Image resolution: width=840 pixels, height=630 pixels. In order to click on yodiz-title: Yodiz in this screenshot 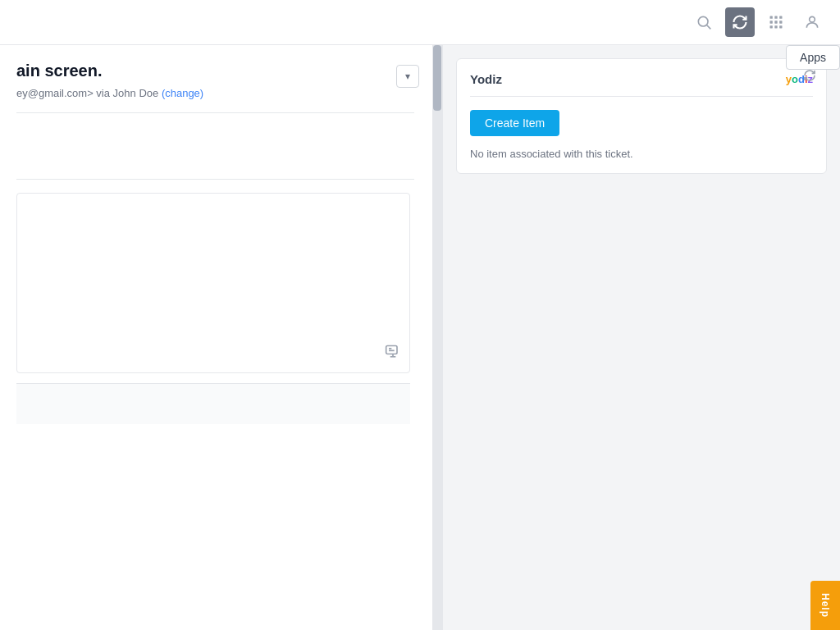, I will do `click(486, 79)`.